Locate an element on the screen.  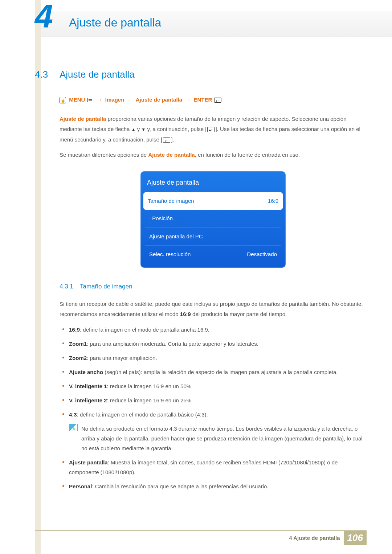
note-icon is located at coordinates (73, 427).